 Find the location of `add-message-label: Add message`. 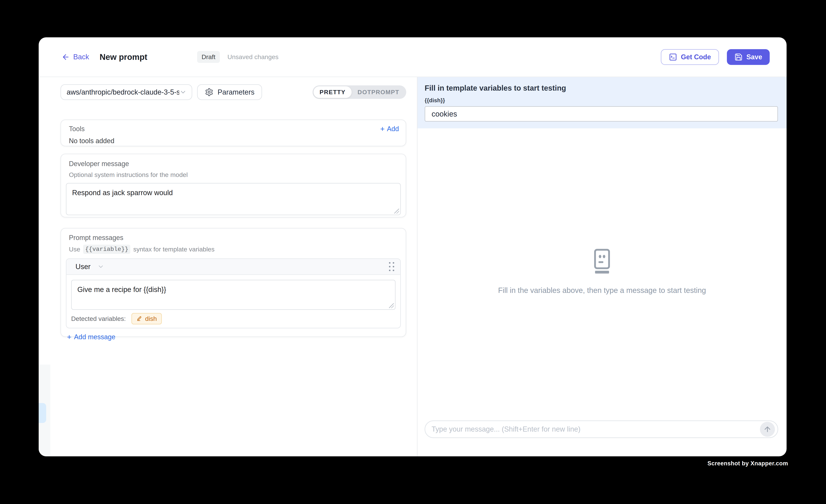

add-message-label: Add message is located at coordinates (95, 337).